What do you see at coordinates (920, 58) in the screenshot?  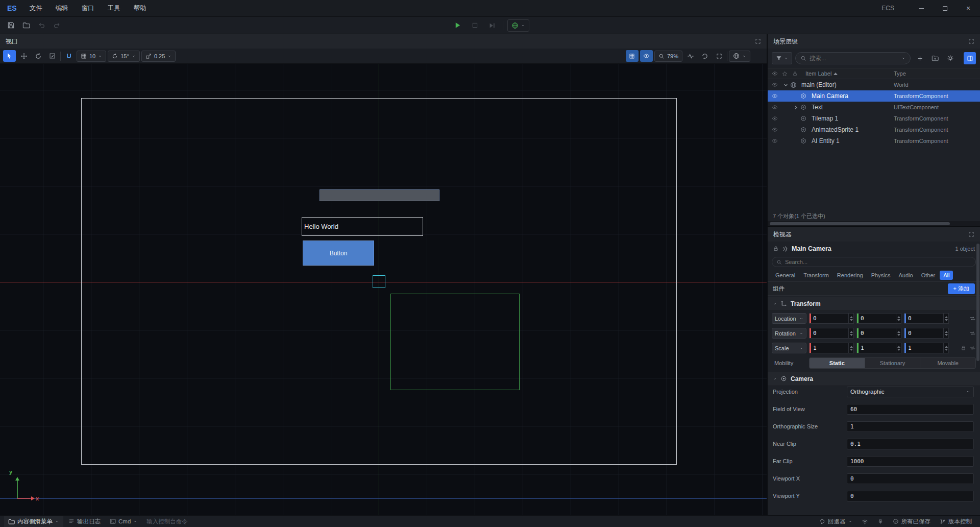 I see `add-entity-button` at bounding box center [920, 58].